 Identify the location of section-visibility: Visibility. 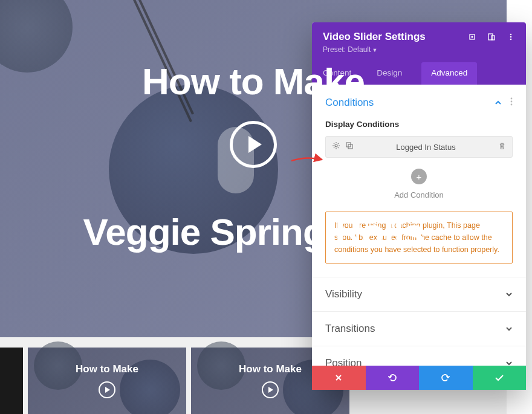
(419, 294).